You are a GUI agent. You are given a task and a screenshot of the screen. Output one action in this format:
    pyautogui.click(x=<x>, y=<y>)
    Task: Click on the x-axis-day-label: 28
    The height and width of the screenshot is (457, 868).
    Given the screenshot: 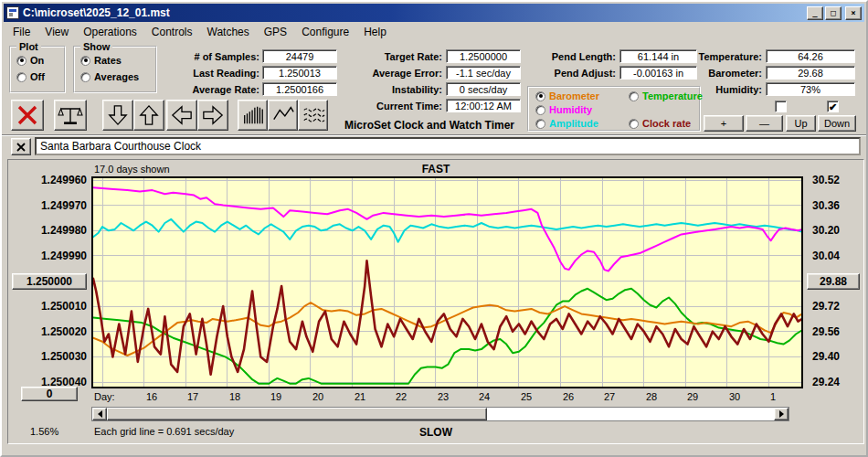 What is the action you would take?
    pyautogui.click(x=651, y=397)
    